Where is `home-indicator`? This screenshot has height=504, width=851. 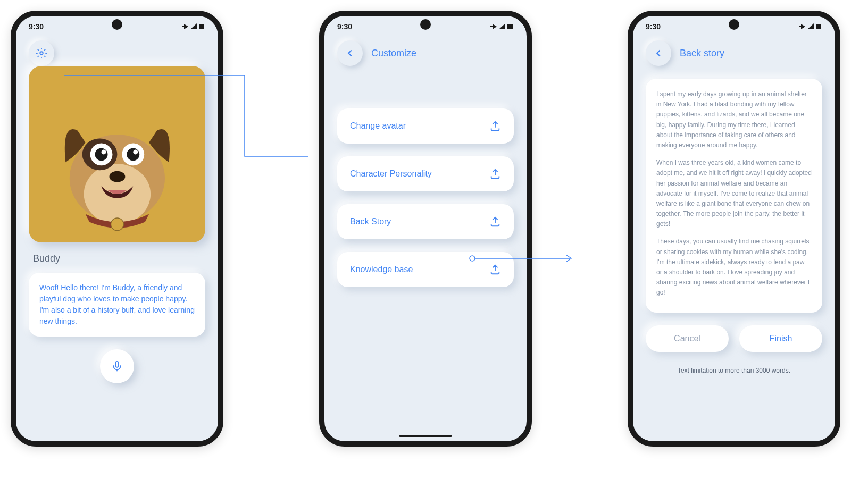
home-indicator is located at coordinates (426, 436).